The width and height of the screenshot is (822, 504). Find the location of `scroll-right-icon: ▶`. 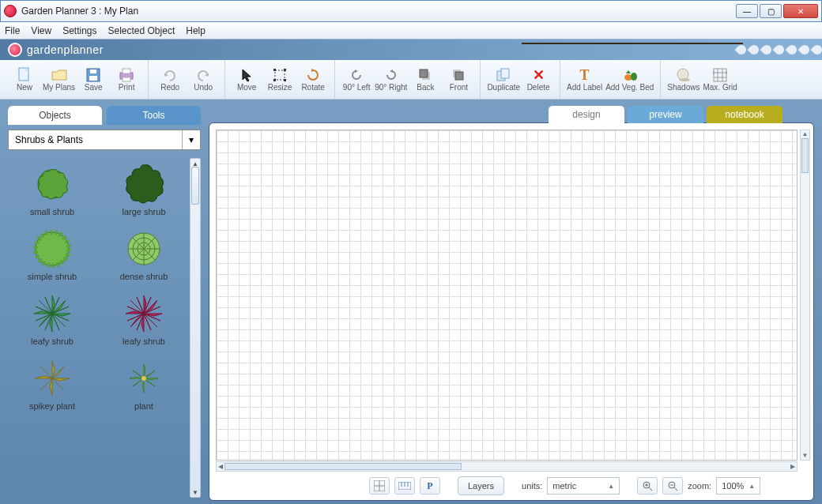

scroll-right-icon: ▶ is located at coordinates (793, 466).